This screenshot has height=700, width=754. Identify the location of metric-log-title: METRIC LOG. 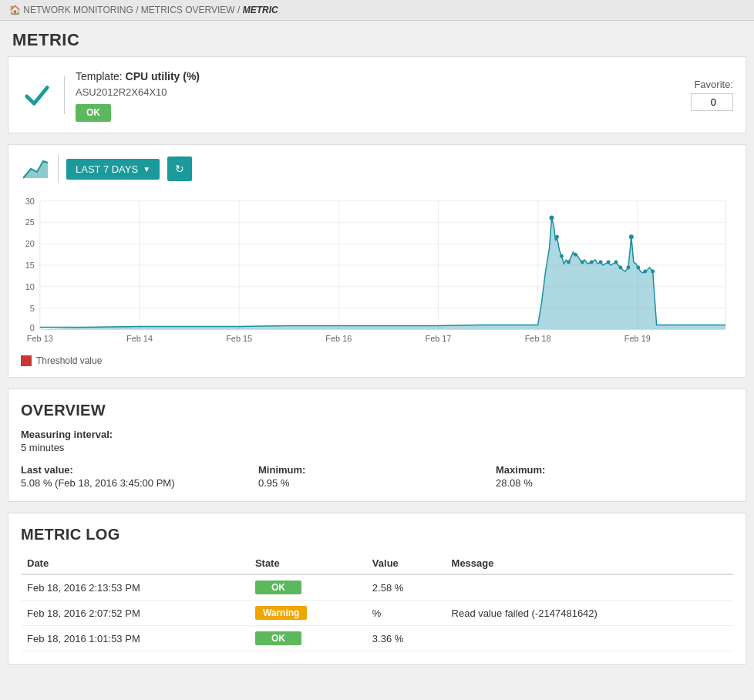
(377, 535).